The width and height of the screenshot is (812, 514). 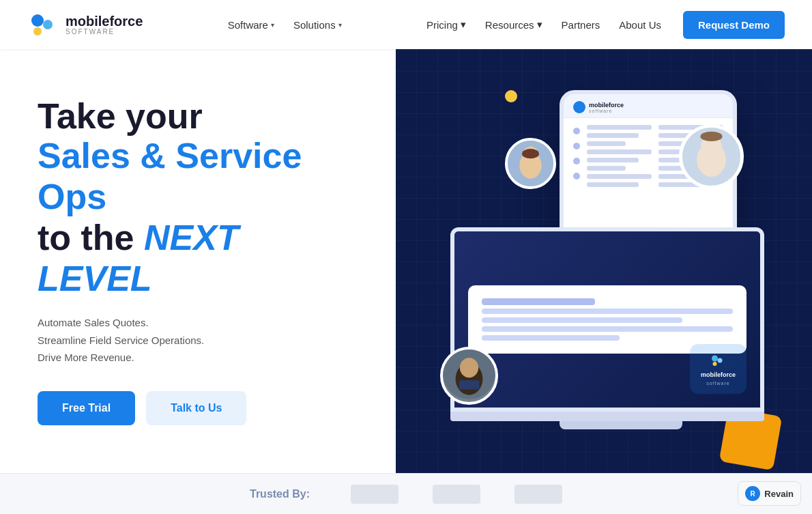 I want to click on phone-header: mobileforce software, so click(x=648, y=106).